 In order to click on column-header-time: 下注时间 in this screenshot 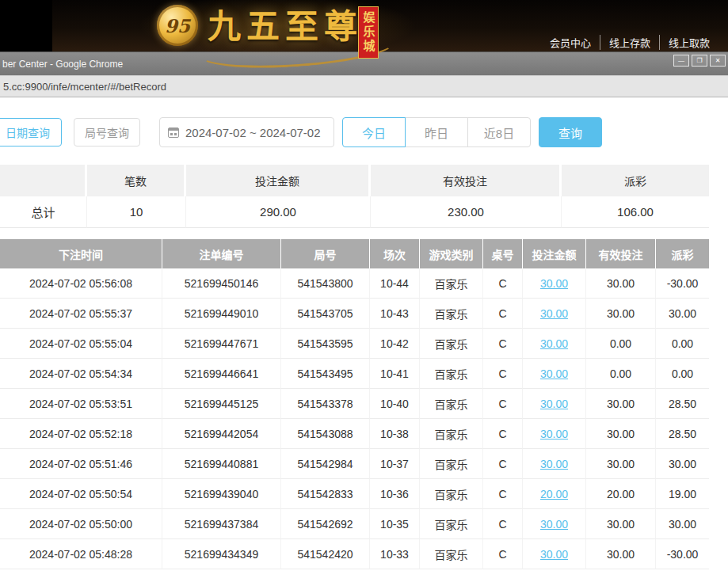, I will do `click(81, 253)`.